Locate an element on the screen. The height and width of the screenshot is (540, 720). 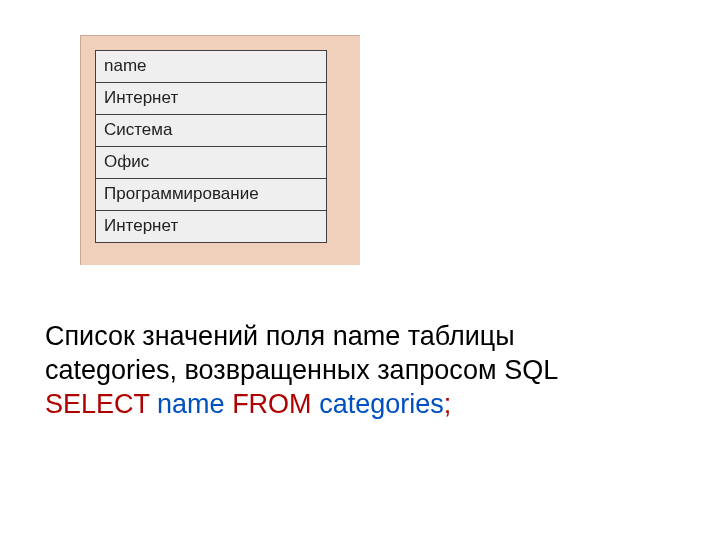
sql-keyword-from: FROM is located at coordinates (272, 404).